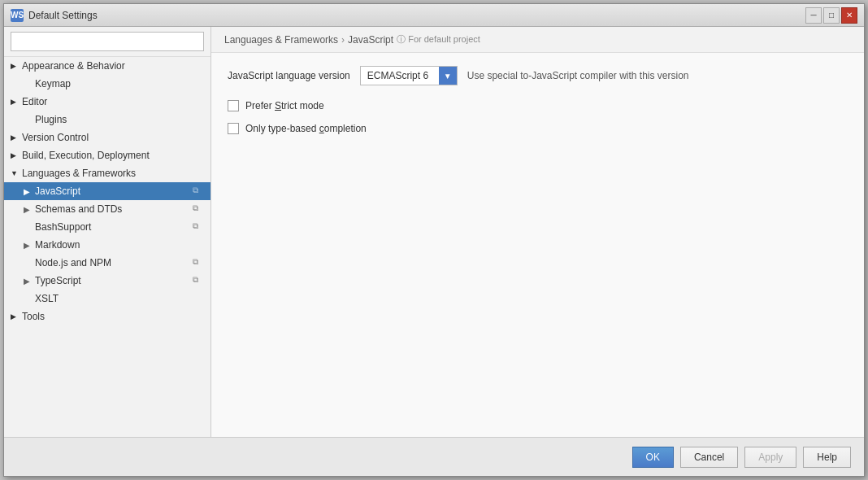 Image resolution: width=868 pixels, height=480 pixels. I want to click on breadcrumb-part1: Languages & Frameworks, so click(281, 40).